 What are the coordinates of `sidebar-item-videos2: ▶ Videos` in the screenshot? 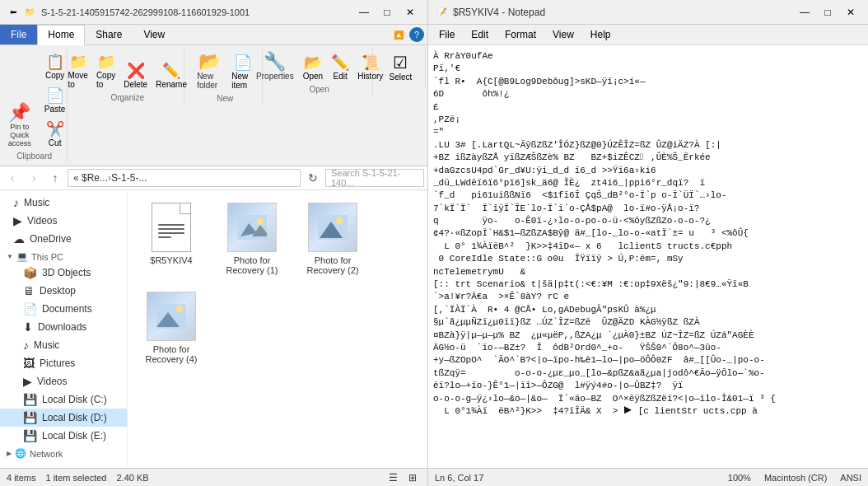 It's located at (63, 381).